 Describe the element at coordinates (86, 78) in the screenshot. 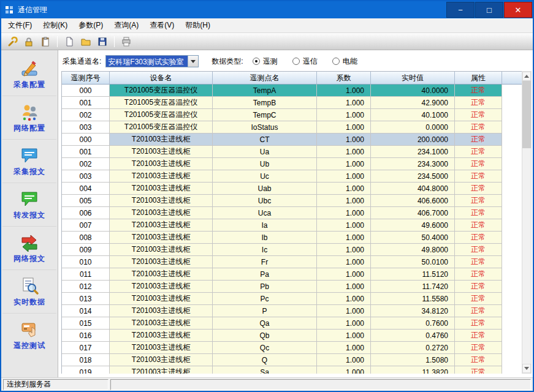

I see `header-telemetry-index: 遥测序号` at that location.